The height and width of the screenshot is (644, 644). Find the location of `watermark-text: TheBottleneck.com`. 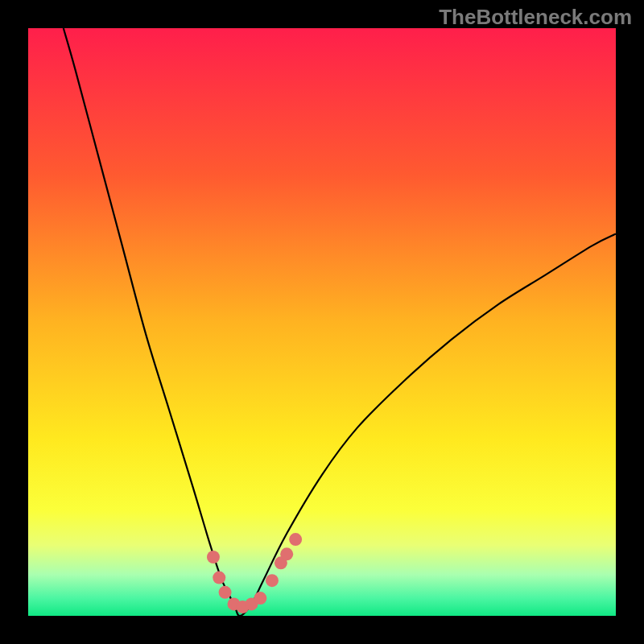

watermark-text: TheBottleneck.com is located at coordinates (535, 18).